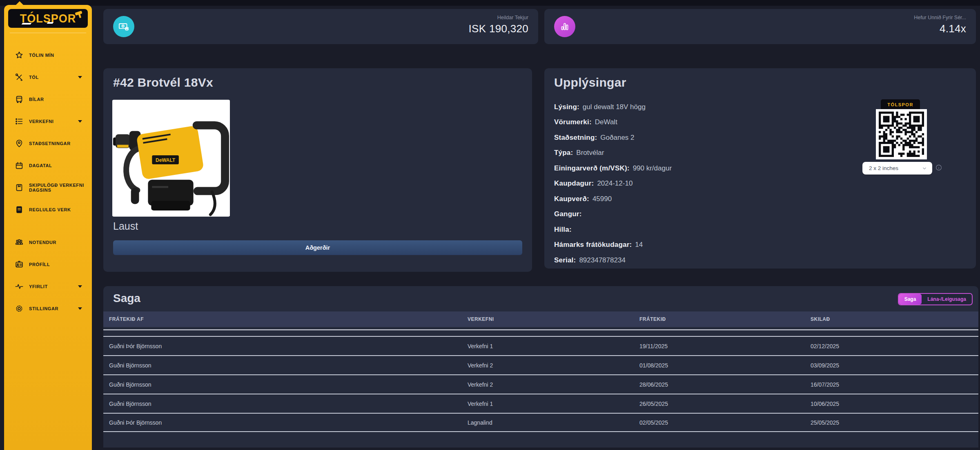 The height and width of the screenshot is (450, 980). Describe the element at coordinates (19, 242) in the screenshot. I see `users-icon` at that location.